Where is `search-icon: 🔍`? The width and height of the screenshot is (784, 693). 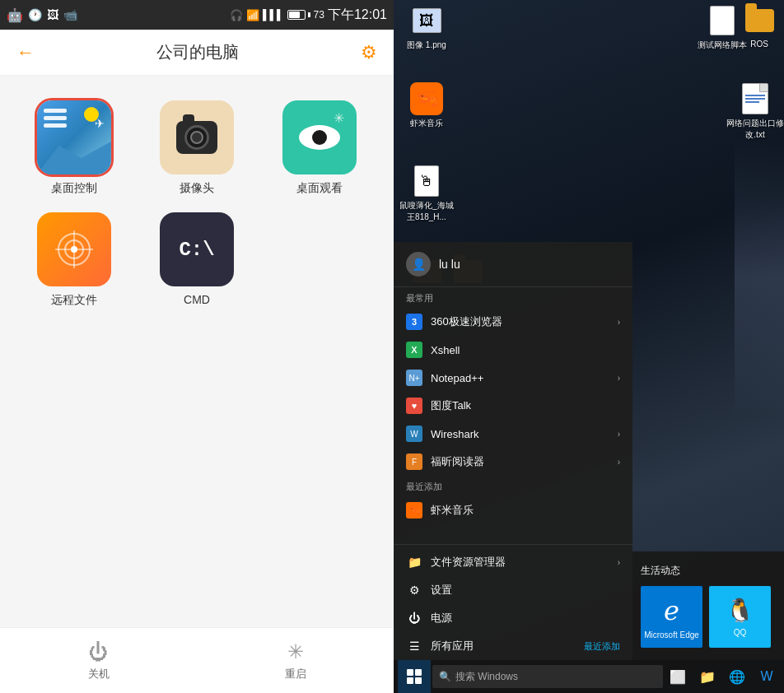
search-icon: 🔍 is located at coordinates (445, 677).